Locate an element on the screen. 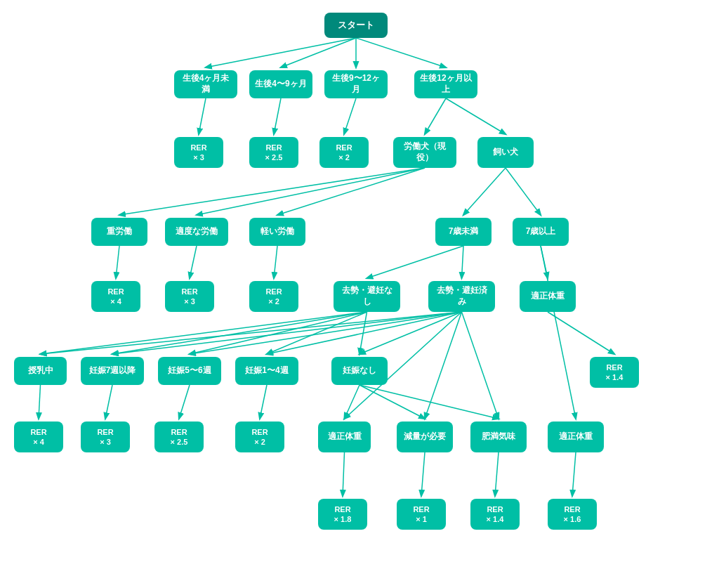 Image resolution: width=719 pixels, height=588 pixels. node-rer1: RER × 1 is located at coordinates (421, 514).